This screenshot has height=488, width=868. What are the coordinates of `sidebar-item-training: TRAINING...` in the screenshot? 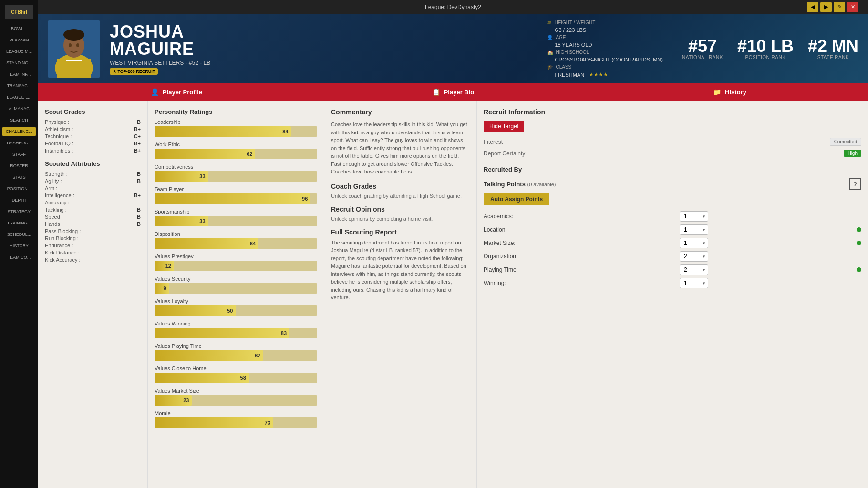 It's located at (19, 223).